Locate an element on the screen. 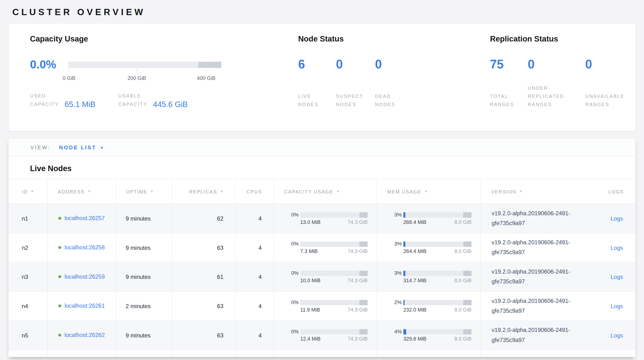 The image size is (644, 360). replicas-cell: 61 is located at coordinates (204, 277).